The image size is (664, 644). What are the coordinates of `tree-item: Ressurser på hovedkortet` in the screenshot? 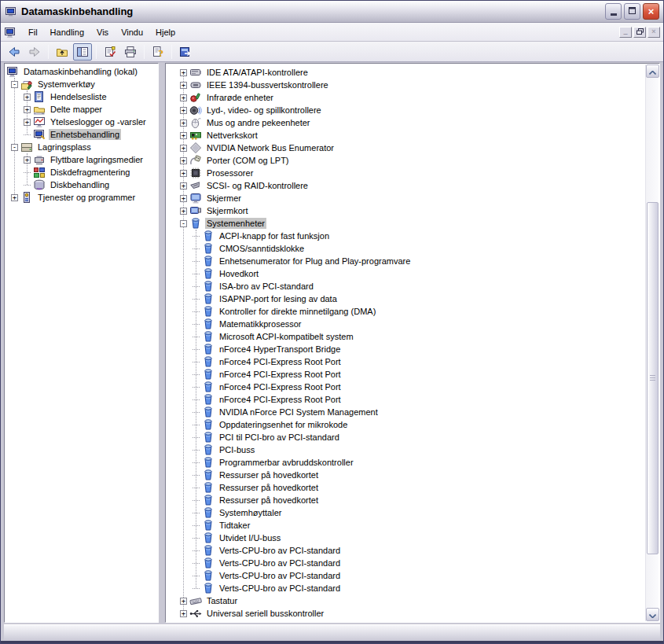 It's located at (407, 488).